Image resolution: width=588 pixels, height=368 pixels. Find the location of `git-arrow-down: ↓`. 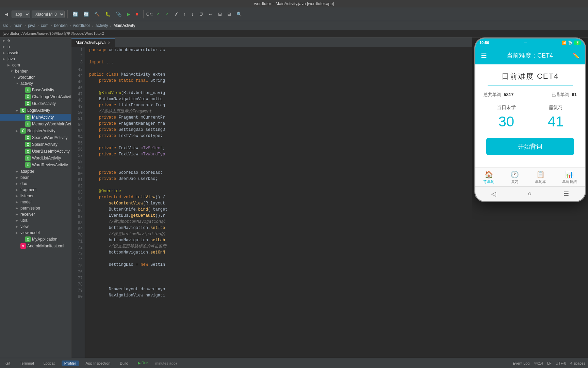

git-arrow-down: ↓ is located at coordinates (193, 14).